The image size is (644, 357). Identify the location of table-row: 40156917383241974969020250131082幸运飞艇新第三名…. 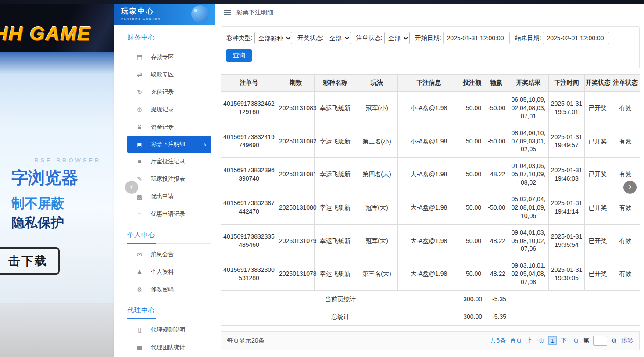
(431, 141).